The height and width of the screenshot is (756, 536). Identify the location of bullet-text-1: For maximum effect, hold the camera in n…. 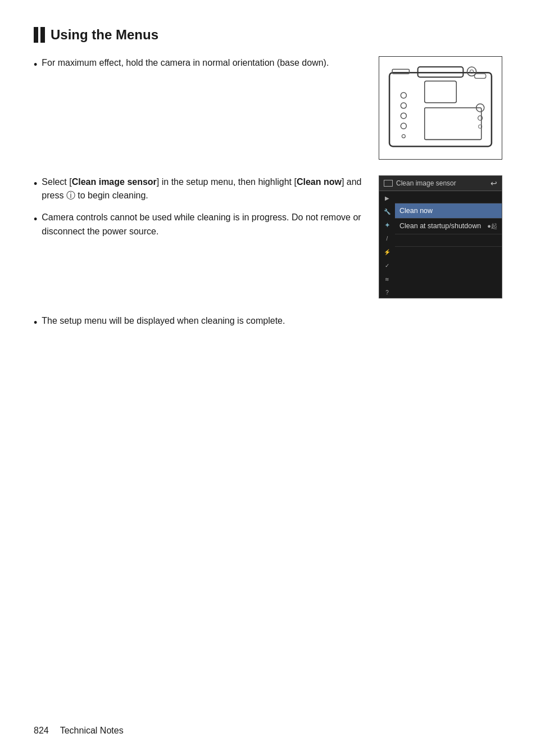
(202, 63).